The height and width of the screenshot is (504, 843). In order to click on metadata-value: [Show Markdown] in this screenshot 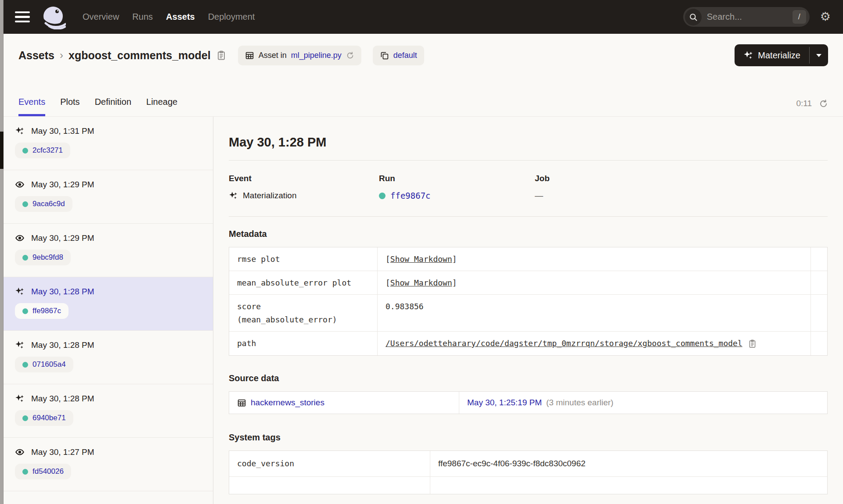, I will do `click(594, 282)`.